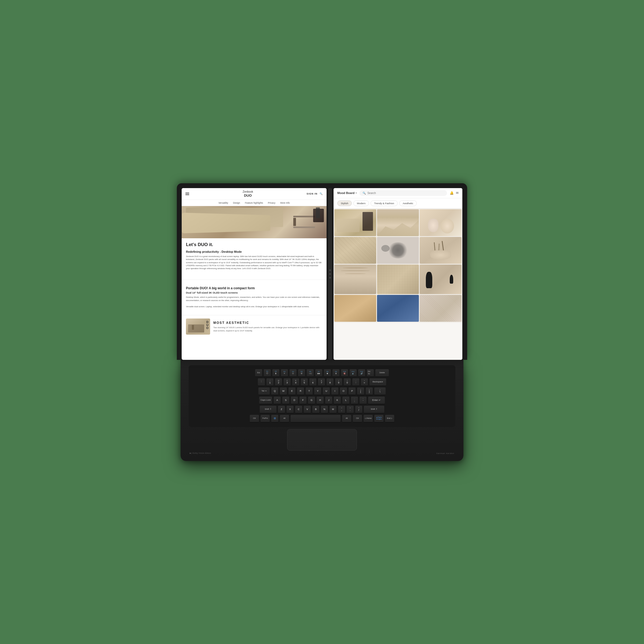 Image resolution: width=644 pixels, height=644 pixels. I want to click on key-y: Y, so click(318, 391).